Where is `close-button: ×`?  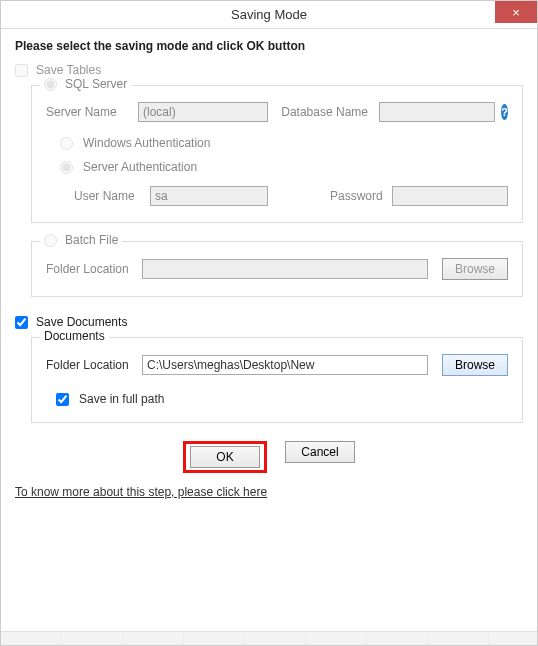 close-button: × is located at coordinates (516, 12).